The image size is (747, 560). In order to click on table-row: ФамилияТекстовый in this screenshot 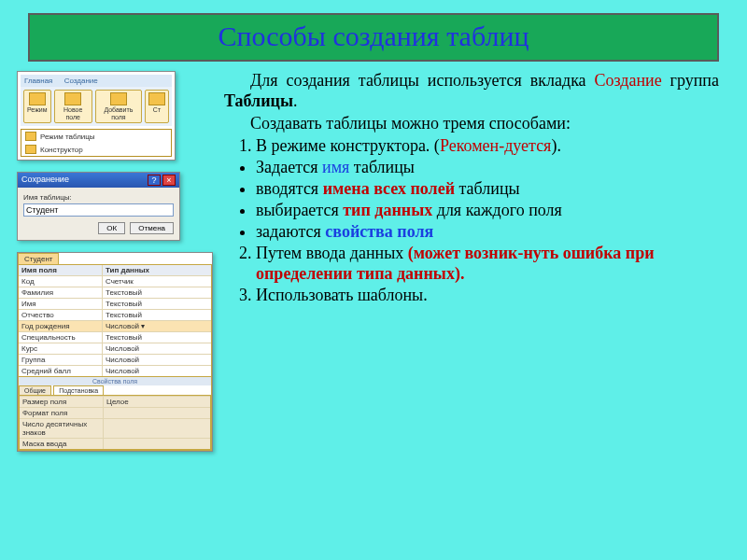, I will do `click(115, 292)`.